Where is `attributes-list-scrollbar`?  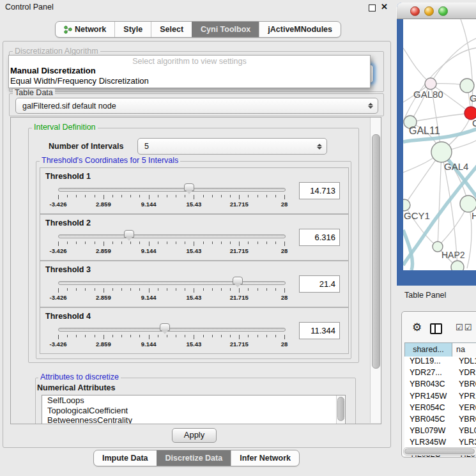
attributes-list-scrollbar is located at coordinates (340, 410).